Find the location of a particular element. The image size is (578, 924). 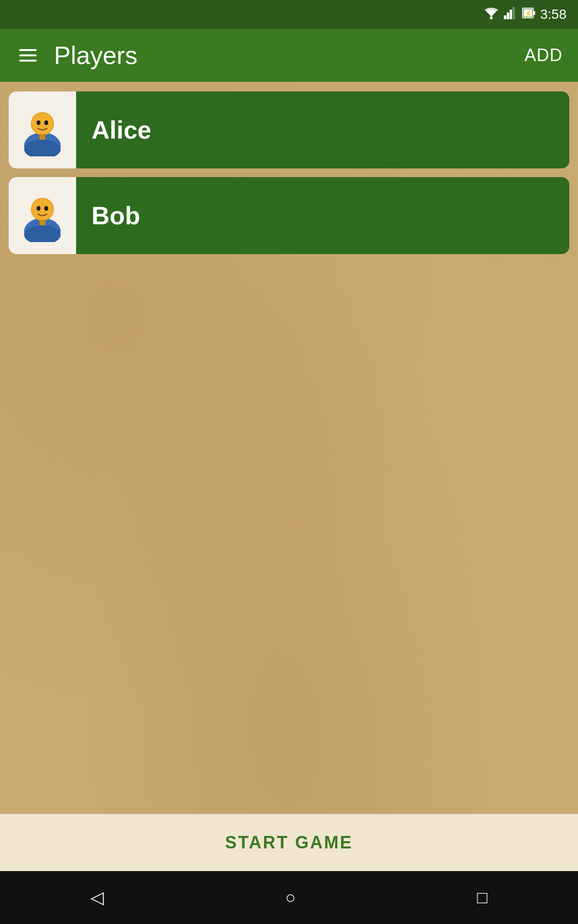

app-title: Players is located at coordinates (289, 55).